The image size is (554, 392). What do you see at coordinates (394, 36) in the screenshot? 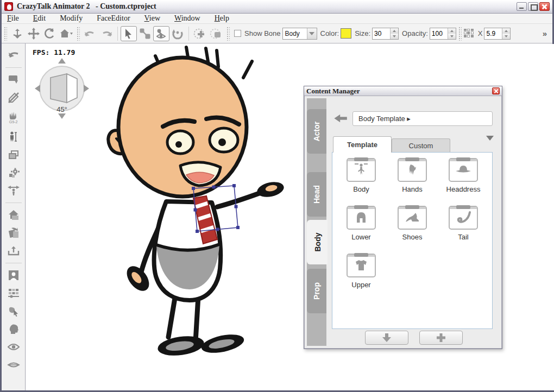
I see `size-down-button` at bounding box center [394, 36].